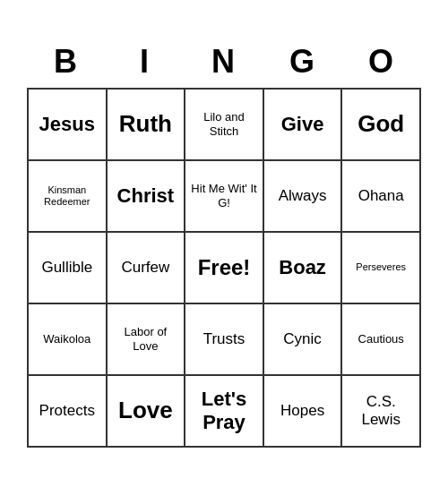 Image resolution: width=448 pixels, height=487 pixels. I want to click on cell-text: Cynic, so click(303, 339).